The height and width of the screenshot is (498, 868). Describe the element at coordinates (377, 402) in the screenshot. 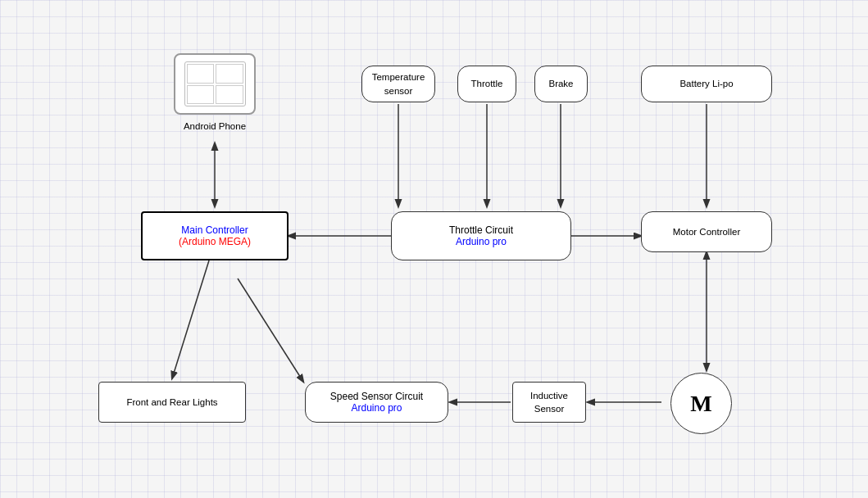

I see `speed-sensor-circuit-node: Speed Sensor Circuit Arduino pro` at that location.